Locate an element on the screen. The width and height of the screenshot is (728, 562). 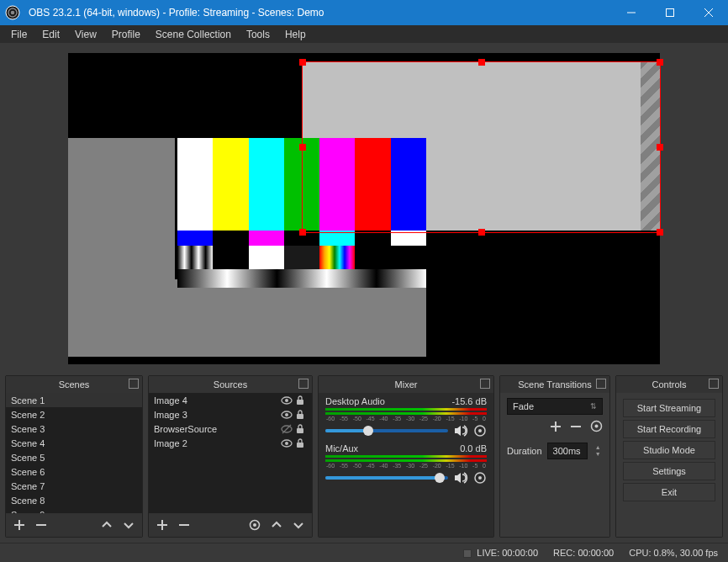
remove-transition-button is located at coordinates (576, 427).